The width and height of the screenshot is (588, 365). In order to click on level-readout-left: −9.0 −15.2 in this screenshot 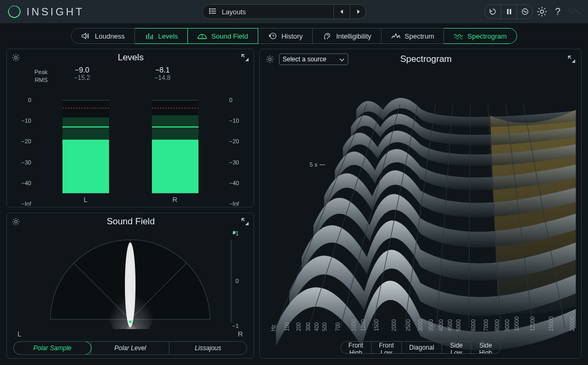, I will do `click(82, 74)`.